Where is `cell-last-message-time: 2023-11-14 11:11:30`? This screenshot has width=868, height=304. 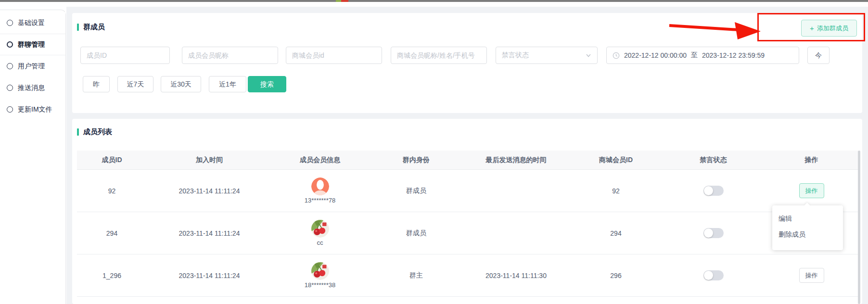
cell-last-message-time: 2023-11-14 11:11:30 is located at coordinates (516, 276).